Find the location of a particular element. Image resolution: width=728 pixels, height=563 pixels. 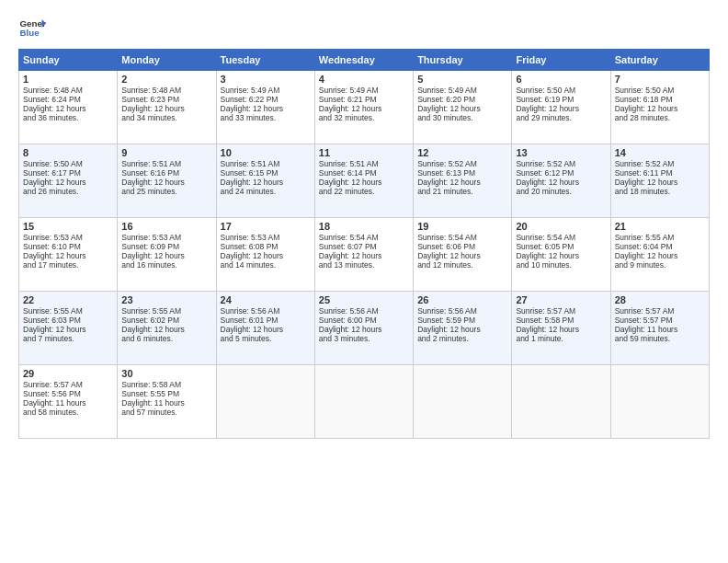

day-info: Sunrise: 5:48 AM is located at coordinates (166, 90).